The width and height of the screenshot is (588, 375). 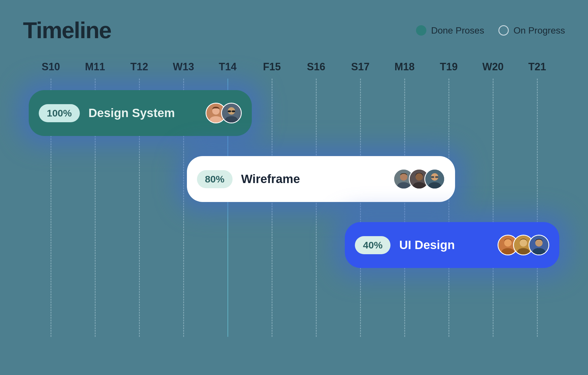 I want to click on done-dot-icon, so click(x=421, y=30).